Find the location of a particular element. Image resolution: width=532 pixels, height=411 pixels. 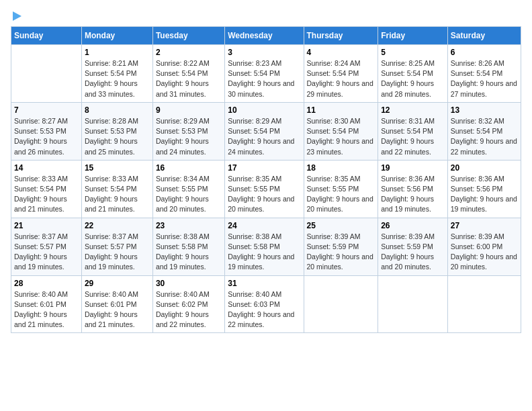

day-number: 17 is located at coordinates (264, 168).